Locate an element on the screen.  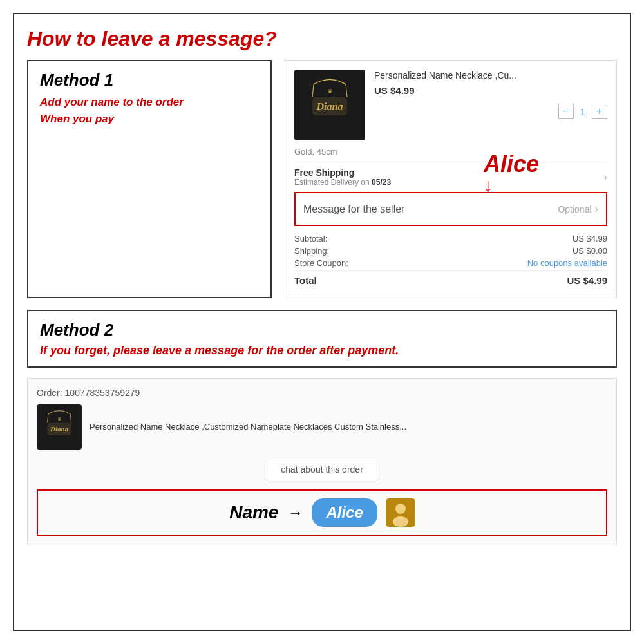
method1-desc: Add your name to the order When you pay is located at coordinates (149, 111).